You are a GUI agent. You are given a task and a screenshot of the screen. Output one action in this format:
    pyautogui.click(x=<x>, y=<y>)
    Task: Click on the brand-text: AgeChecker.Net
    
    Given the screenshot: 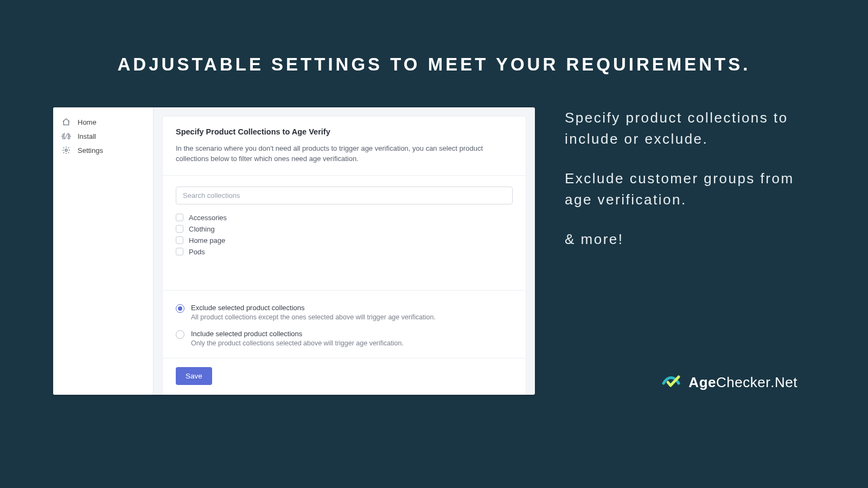 What is the action you would take?
    pyautogui.click(x=743, y=383)
    